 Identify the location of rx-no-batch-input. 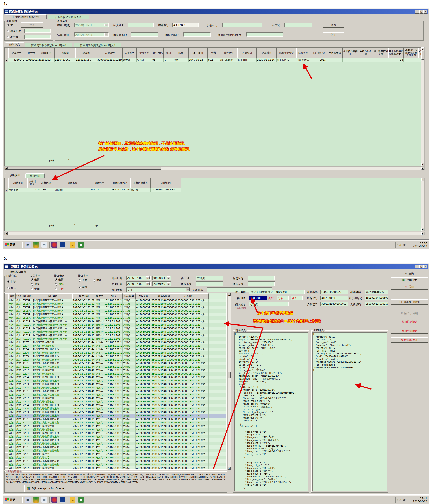
(37, 37).